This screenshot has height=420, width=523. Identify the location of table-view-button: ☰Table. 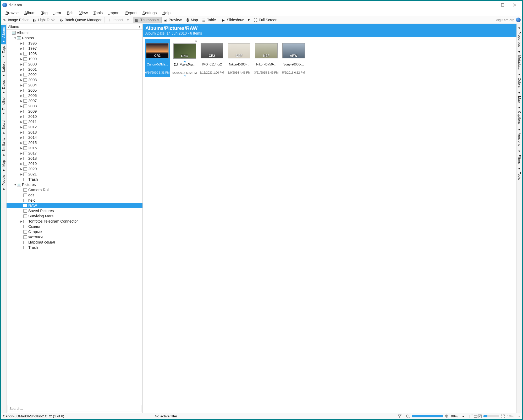
(209, 20).